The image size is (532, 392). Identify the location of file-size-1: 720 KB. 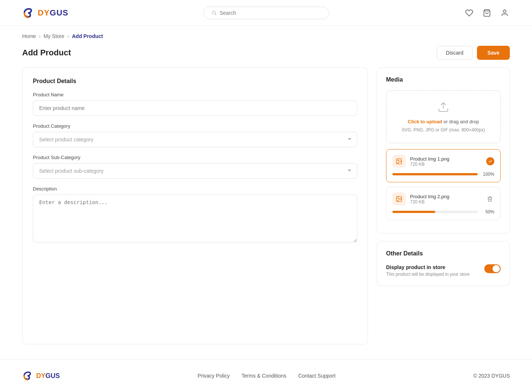
(446, 164).